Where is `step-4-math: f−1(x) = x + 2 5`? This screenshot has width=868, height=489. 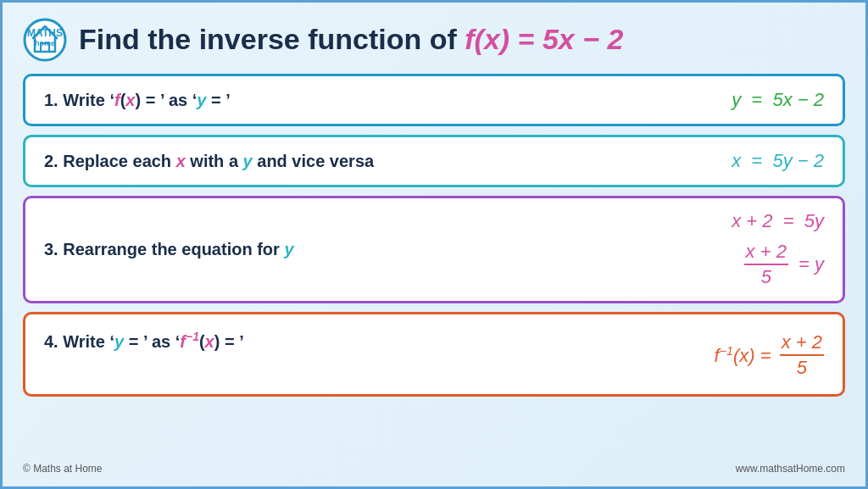
step-4-math: f−1(x) = x + 2 5 is located at coordinates (770, 353).